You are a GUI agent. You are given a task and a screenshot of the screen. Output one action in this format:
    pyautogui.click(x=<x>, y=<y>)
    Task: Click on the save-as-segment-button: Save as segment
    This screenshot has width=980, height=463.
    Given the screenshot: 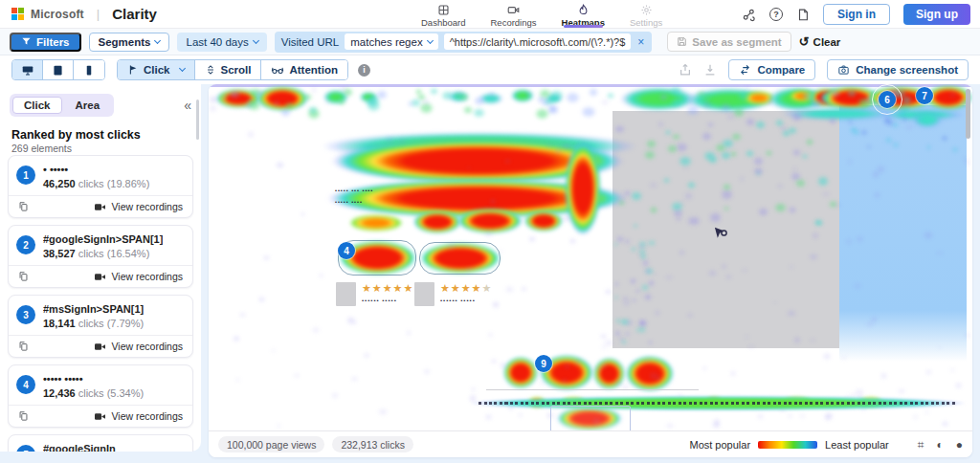 What is the action you would take?
    pyautogui.click(x=729, y=42)
    